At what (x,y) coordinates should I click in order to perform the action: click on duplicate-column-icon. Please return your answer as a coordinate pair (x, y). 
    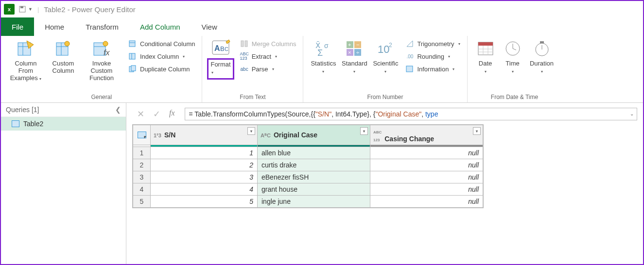
    Looking at the image, I should click on (133, 69).